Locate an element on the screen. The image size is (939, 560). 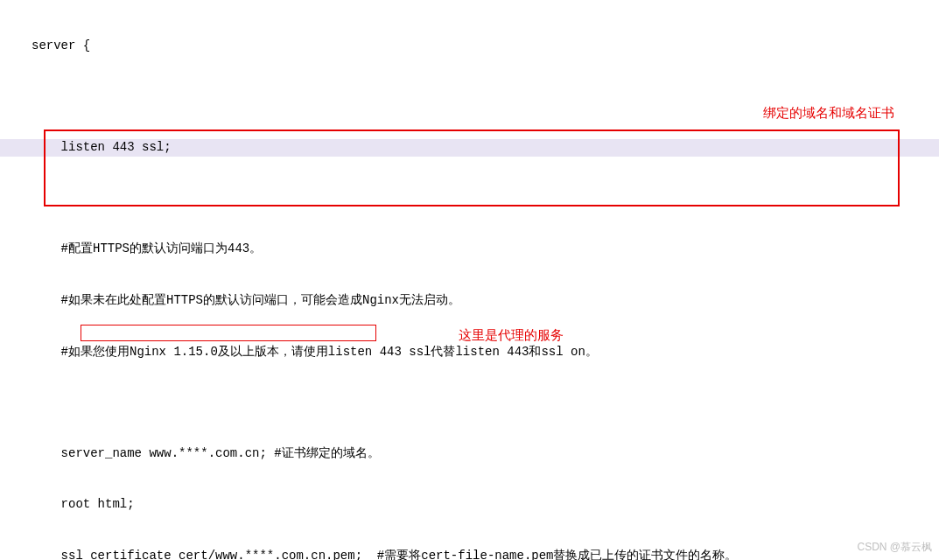
annotation-proxy: 这里是代理的服务 is located at coordinates (511, 334).